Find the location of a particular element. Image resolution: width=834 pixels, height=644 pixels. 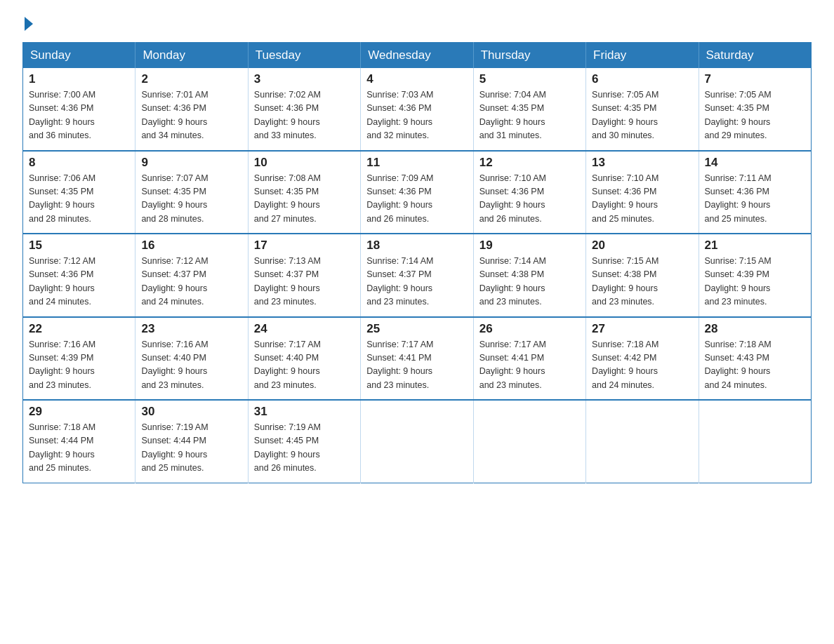

day-number: 30 is located at coordinates (191, 412).